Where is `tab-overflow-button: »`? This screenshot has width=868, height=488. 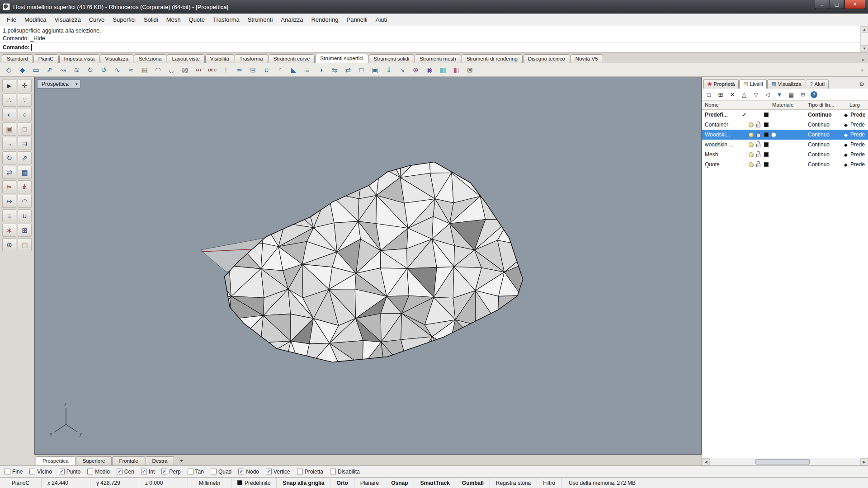 tab-overflow-button: » is located at coordinates (863, 60).